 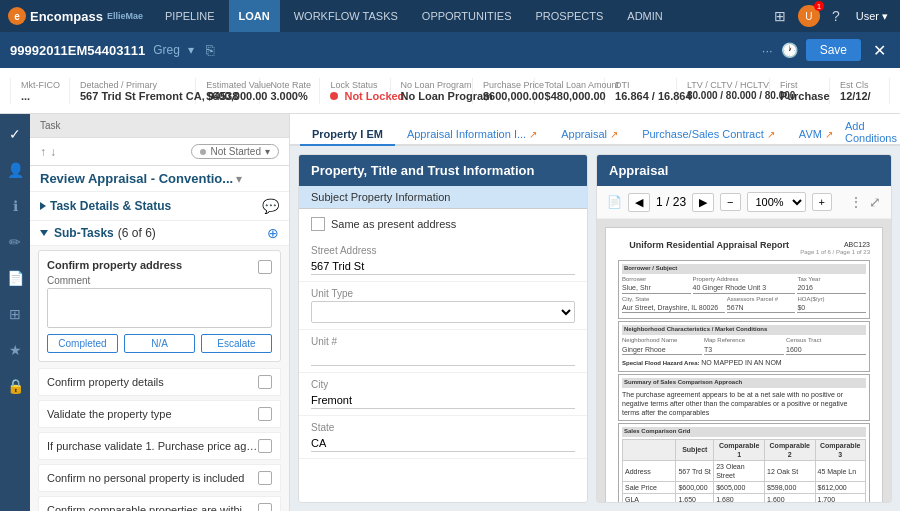 I want to click on tab-purchase-contract: Purchase/Sales Contract ↗, so click(x=708, y=135).